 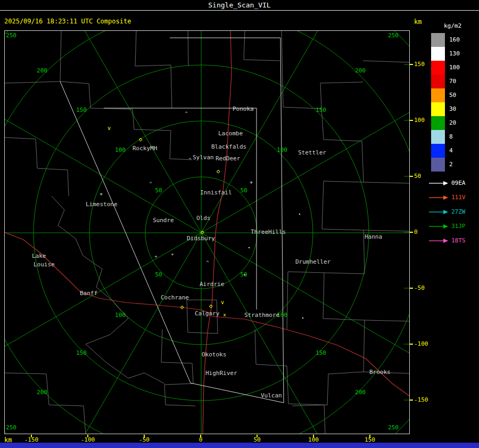 I want to click on city-label: Vulcan, so click(x=271, y=395).